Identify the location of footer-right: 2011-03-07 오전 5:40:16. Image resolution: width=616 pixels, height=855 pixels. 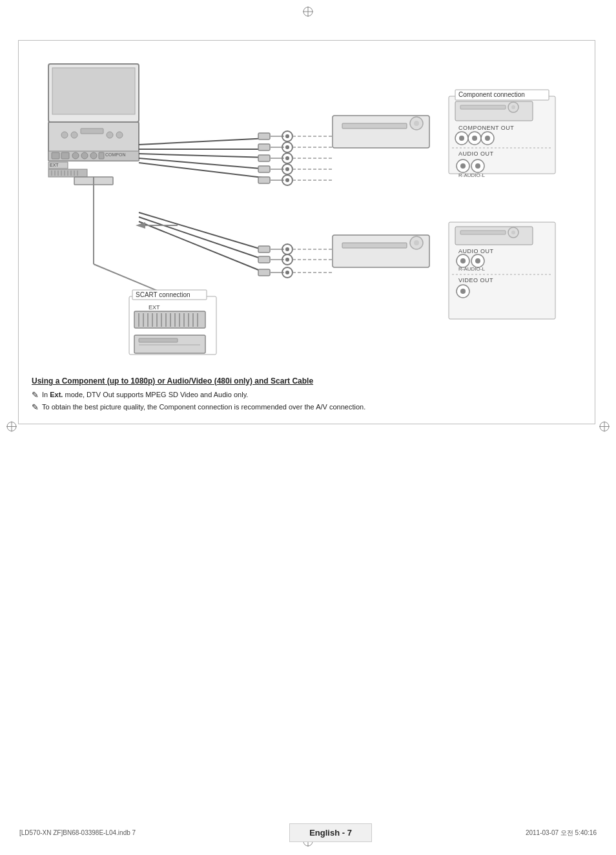
(561, 833).